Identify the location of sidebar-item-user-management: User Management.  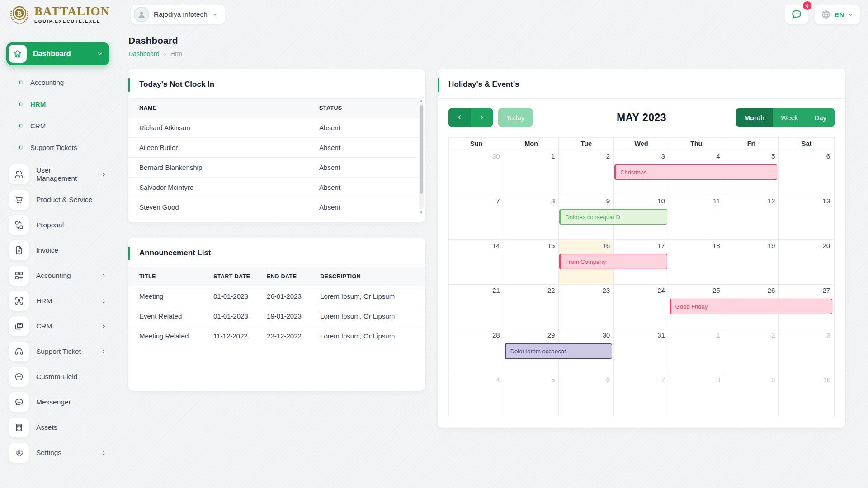
(58, 174).